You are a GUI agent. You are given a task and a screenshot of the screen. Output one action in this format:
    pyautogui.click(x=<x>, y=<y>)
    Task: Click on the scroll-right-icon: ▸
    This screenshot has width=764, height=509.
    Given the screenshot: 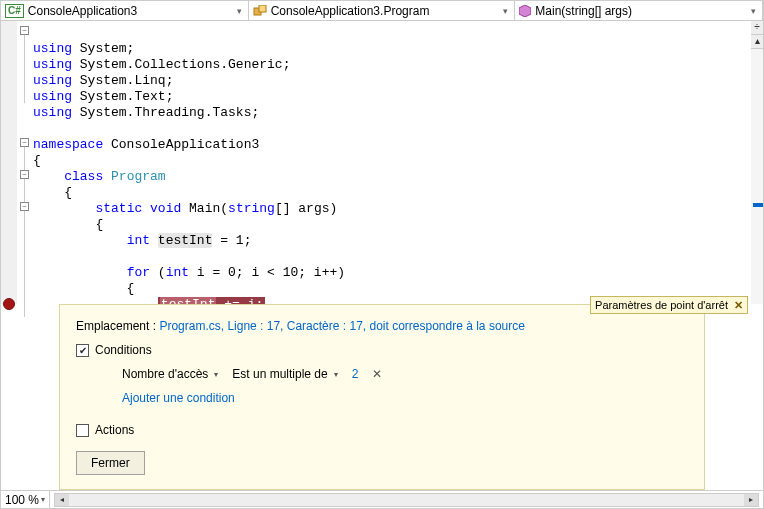 What is the action you would take?
    pyautogui.click(x=751, y=500)
    